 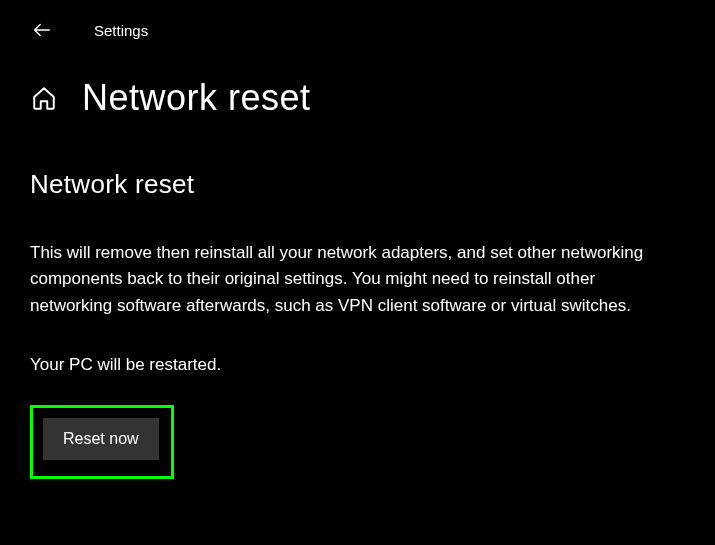 What do you see at coordinates (350, 280) in the screenshot?
I see `description-text: This will remove then reinstall all your…` at bounding box center [350, 280].